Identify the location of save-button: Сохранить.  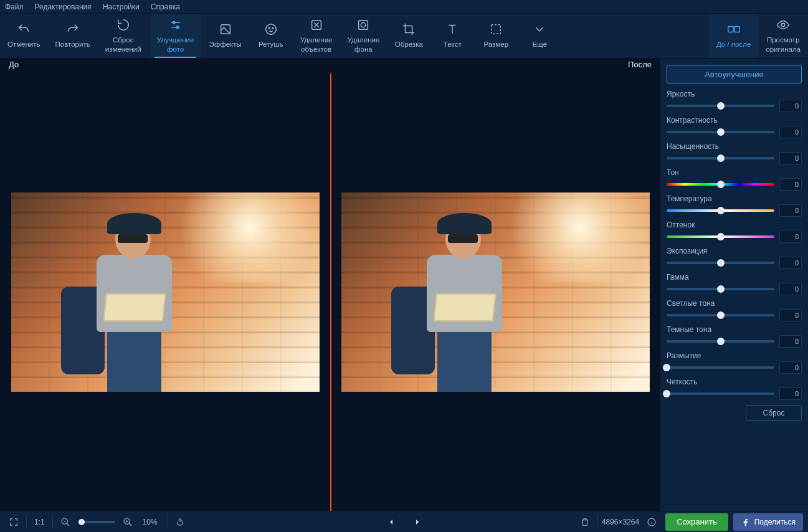
(696, 522).